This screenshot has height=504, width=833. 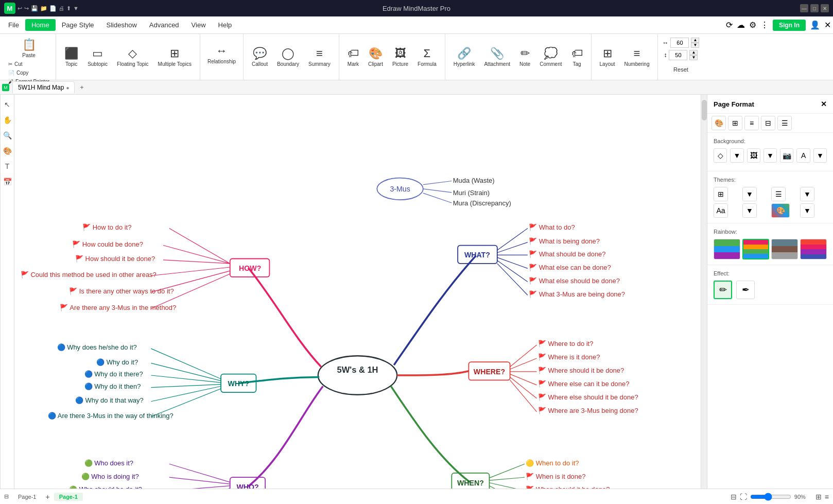 I want to click on how-item-2: 🚩 How should it be done?, so click(x=115, y=258).